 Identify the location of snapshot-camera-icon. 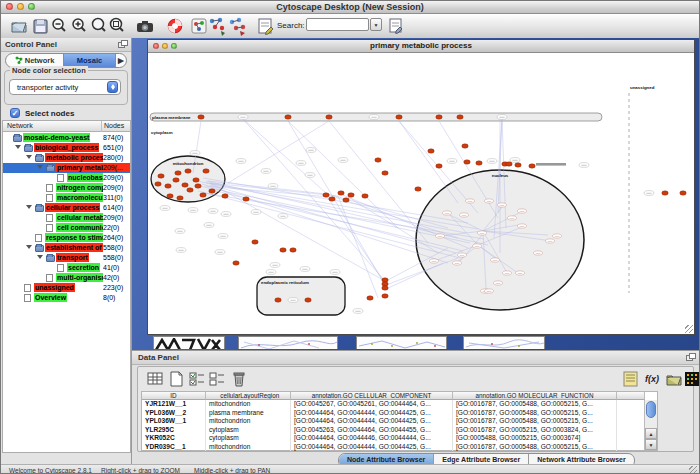
(145, 26).